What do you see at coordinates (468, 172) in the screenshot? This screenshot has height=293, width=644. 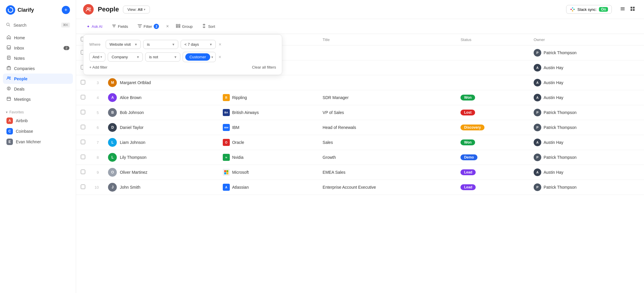 I see `status-badge: Lead` at bounding box center [468, 172].